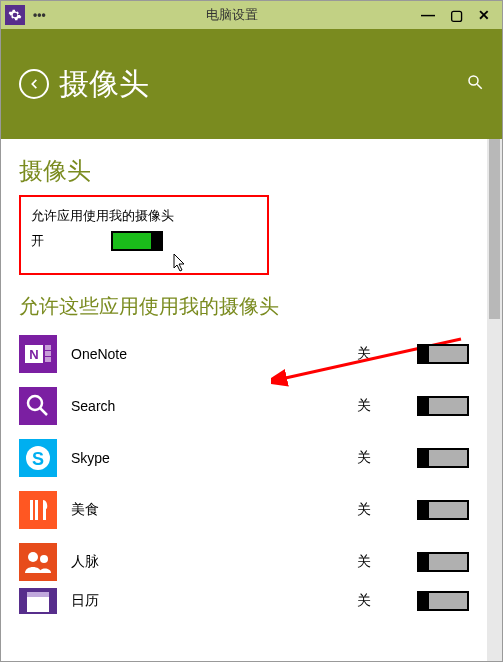  What do you see at coordinates (244, 354) in the screenshot?
I see `app-row-onenote: N OneNote 关` at bounding box center [244, 354].